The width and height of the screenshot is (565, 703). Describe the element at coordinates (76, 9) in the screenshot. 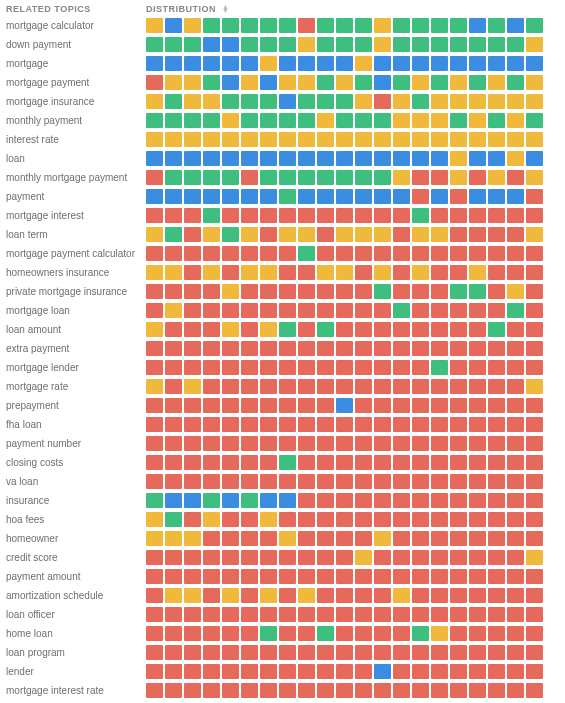

I see `column-header-topics: RELATED TOPICS` at that location.